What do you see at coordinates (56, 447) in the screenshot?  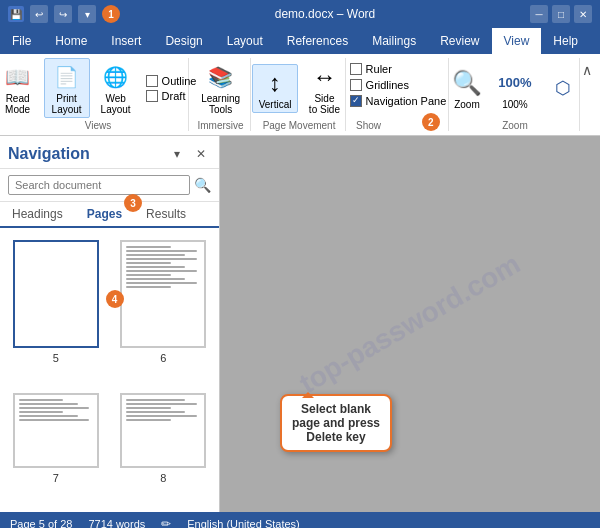 I see `page-thumb-7: 7` at bounding box center [56, 447].